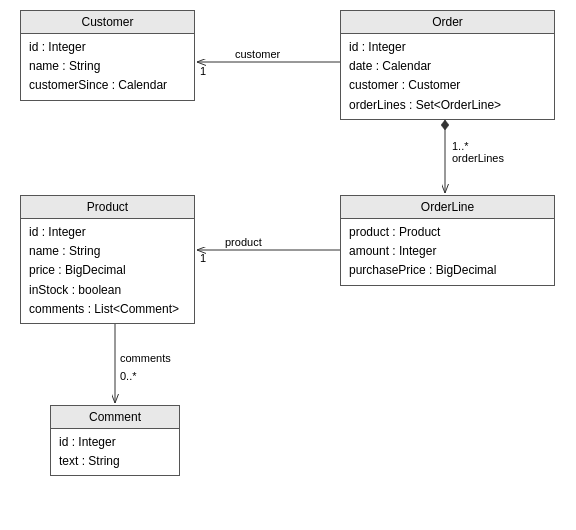 Image resolution: width=576 pixels, height=530 pixels. Describe the element at coordinates (108, 56) in the screenshot. I see `customer-class: Customer id : Integer name : String cust…` at that location.